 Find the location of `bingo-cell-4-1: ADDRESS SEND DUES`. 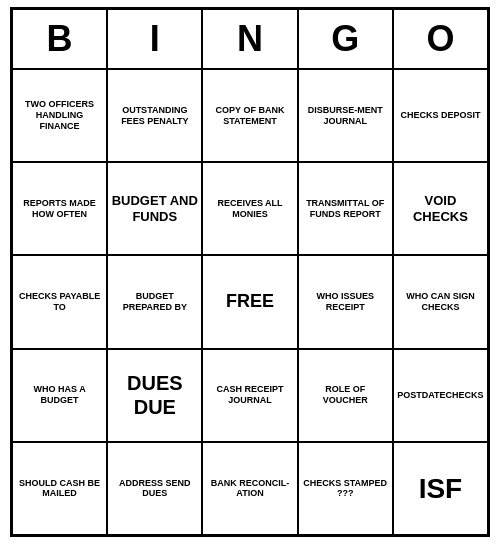

bingo-cell-4-1: ADDRESS SEND DUES is located at coordinates (154, 488).